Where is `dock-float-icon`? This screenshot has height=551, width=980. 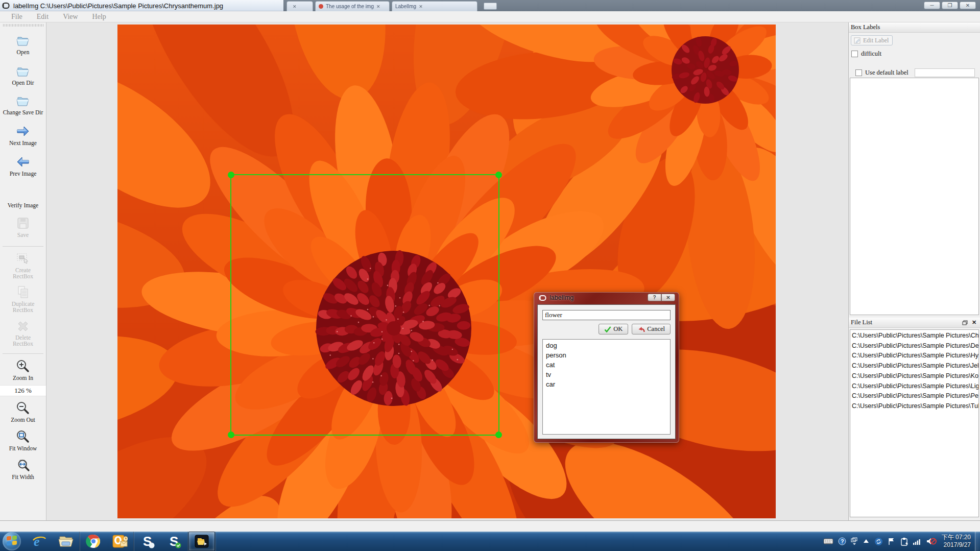
dock-float-icon is located at coordinates (965, 323).